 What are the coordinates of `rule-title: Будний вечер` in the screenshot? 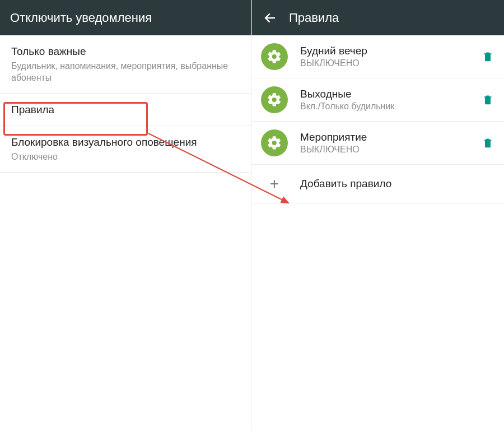 It's located at (390, 51).